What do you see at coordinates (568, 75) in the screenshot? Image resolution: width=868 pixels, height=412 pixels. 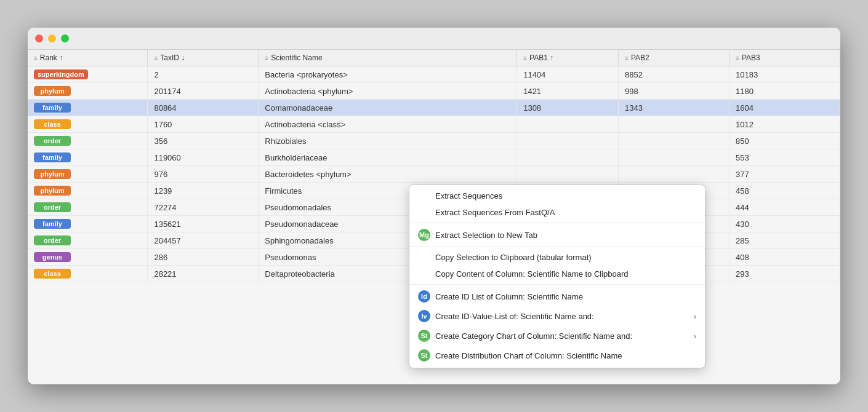 I see `cell-pab1: 11404` at bounding box center [568, 75].